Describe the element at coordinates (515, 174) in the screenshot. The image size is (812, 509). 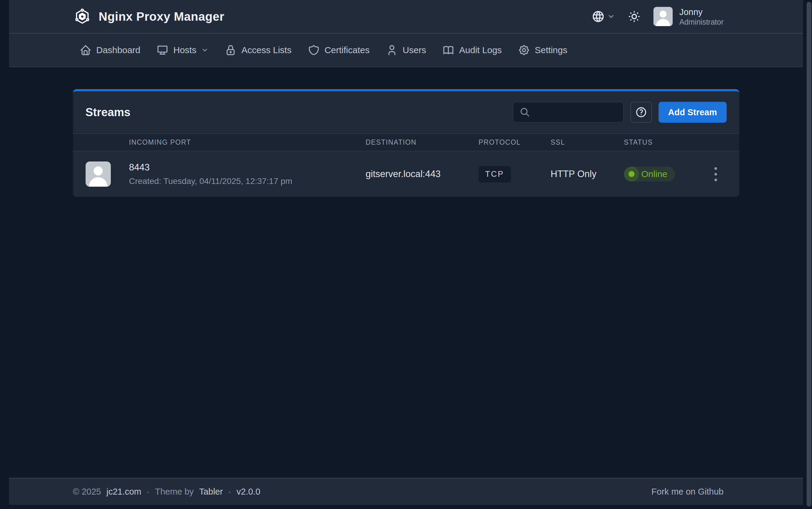
I see `protocol-cell: TCP` at that location.